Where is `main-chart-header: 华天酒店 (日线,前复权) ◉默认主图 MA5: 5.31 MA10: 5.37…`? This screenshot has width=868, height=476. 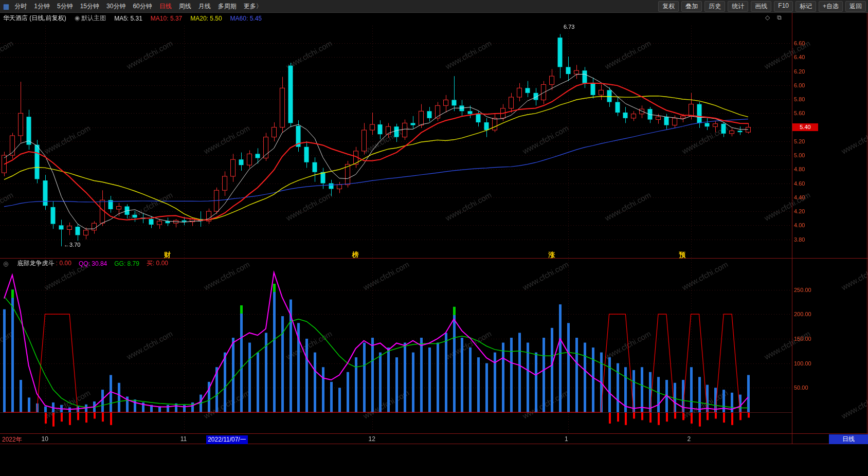
main-chart-header: 华天酒店 (日线,前复权) ◉默认主图 MA5: 5.31 MA10: 5.37… is located at coordinates (133, 19).